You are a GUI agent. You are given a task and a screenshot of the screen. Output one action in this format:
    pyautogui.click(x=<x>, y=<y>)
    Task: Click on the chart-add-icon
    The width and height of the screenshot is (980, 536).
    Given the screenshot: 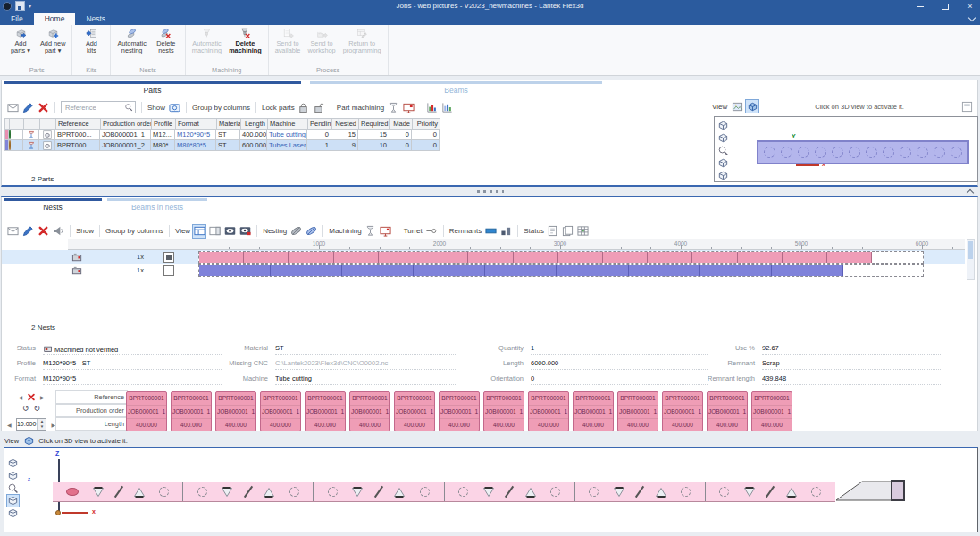 What is the action you would take?
    pyautogui.click(x=431, y=107)
    